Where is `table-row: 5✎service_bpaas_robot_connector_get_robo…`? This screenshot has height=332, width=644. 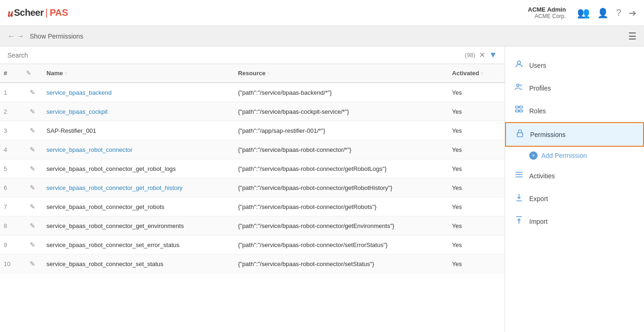
table-row: 5✎service_bpaas_robot_connector_get_robo… is located at coordinates (252, 169).